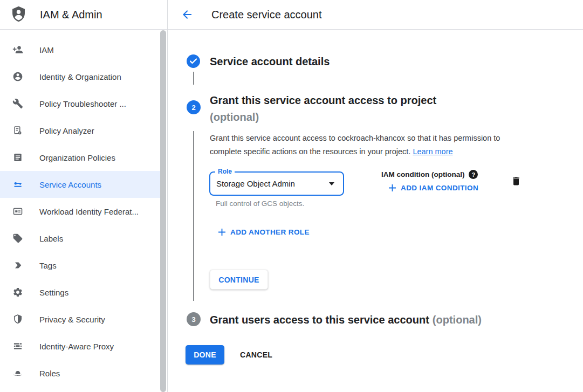  I want to click on step2-optional-label: (optional), so click(323, 118).